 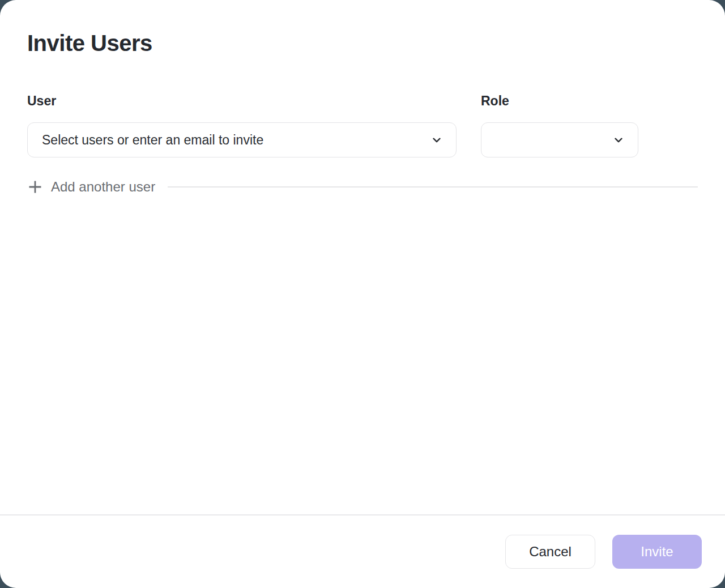 What do you see at coordinates (242, 101) in the screenshot?
I see `user-field-label: User` at bounding box center [242, 101].